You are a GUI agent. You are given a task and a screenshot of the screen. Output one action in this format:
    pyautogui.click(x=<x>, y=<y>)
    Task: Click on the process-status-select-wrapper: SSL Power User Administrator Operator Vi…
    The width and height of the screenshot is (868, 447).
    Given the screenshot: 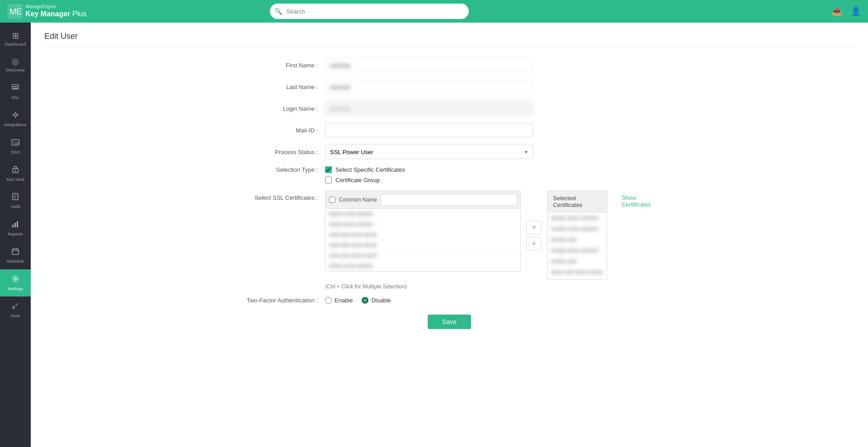 What is the action you would take?
    pyautogui.click(x=429, y=152)
    